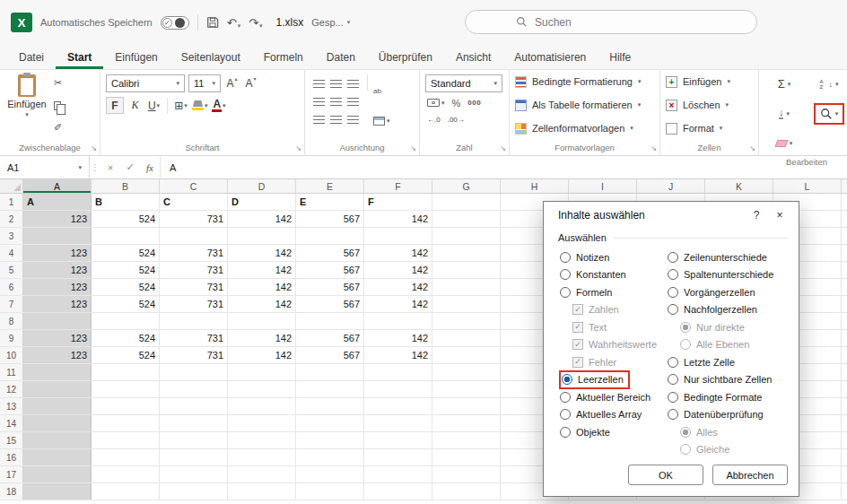 This screenshot has height=504, width=847. What do you see at coordinates (194, 287) in the screenshot?
I see `cell-C6: 731` at bounding box center [194, 287].